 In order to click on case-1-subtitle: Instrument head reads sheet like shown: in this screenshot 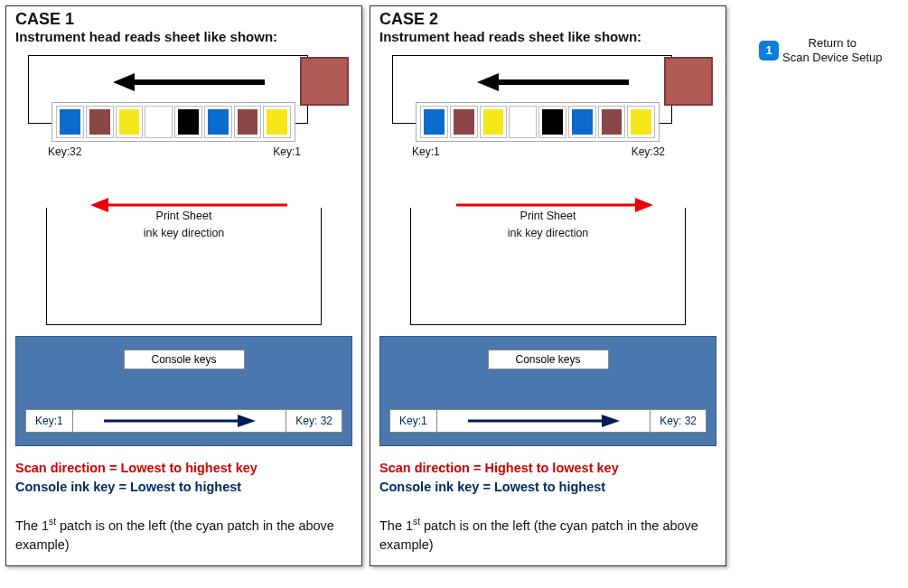, I will do `click(184, 36)`.